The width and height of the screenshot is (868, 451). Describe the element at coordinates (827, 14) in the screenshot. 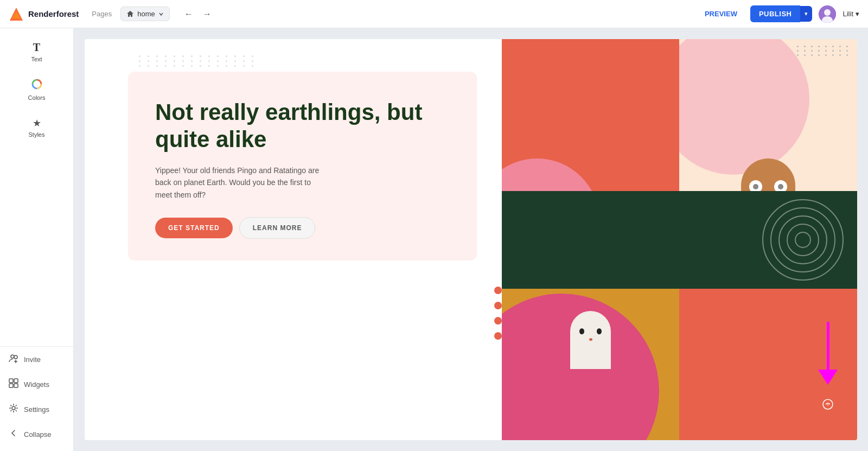

I see `avatar-image` at that location.